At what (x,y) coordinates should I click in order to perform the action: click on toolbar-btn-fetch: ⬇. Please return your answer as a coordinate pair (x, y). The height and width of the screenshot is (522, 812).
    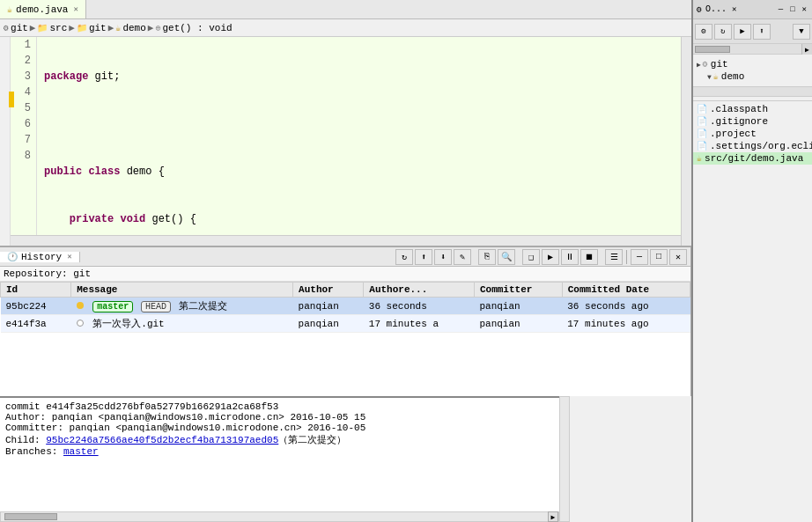
    Looking at the image, I should click on (443, 257).